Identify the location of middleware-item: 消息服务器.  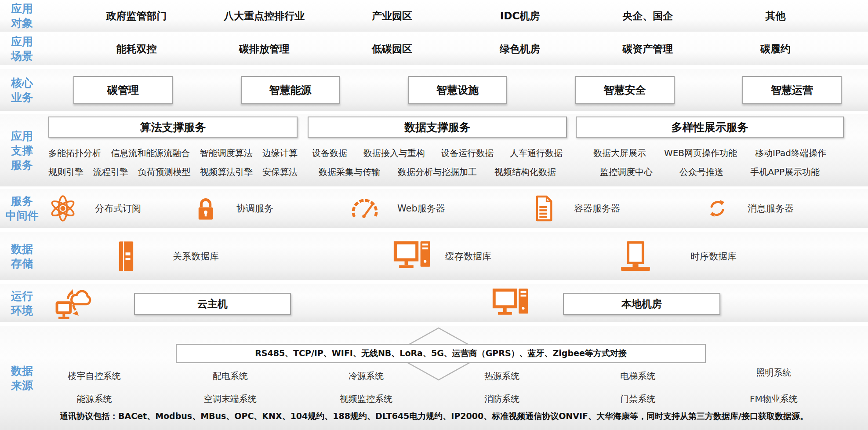
(750, 208).